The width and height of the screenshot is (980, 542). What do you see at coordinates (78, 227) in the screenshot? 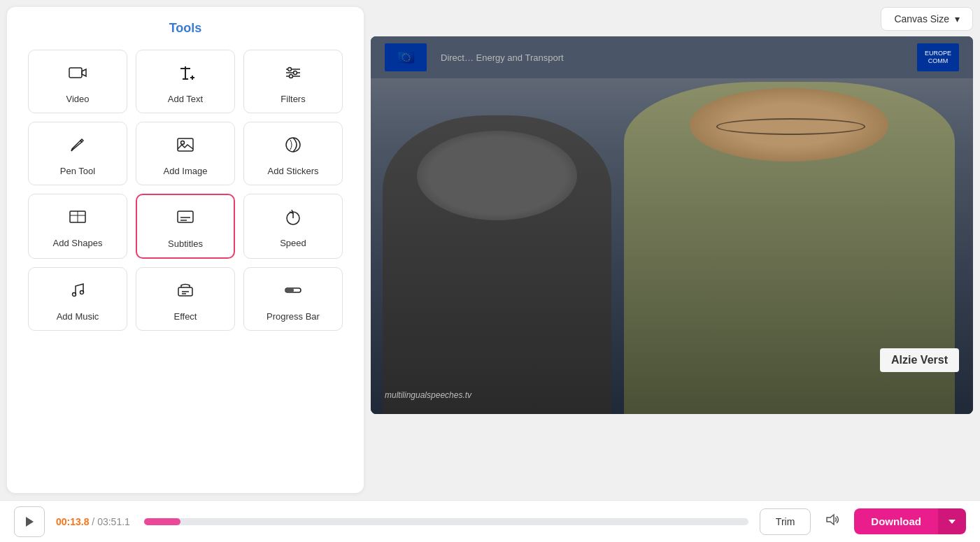
I see `tool-add-shapes: Add Shapes` at bounding box center [78, 227].